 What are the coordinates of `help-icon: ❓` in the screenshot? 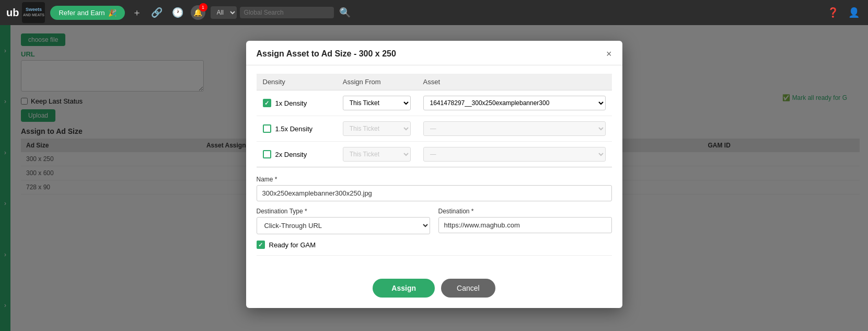 It's located at (833, 13).